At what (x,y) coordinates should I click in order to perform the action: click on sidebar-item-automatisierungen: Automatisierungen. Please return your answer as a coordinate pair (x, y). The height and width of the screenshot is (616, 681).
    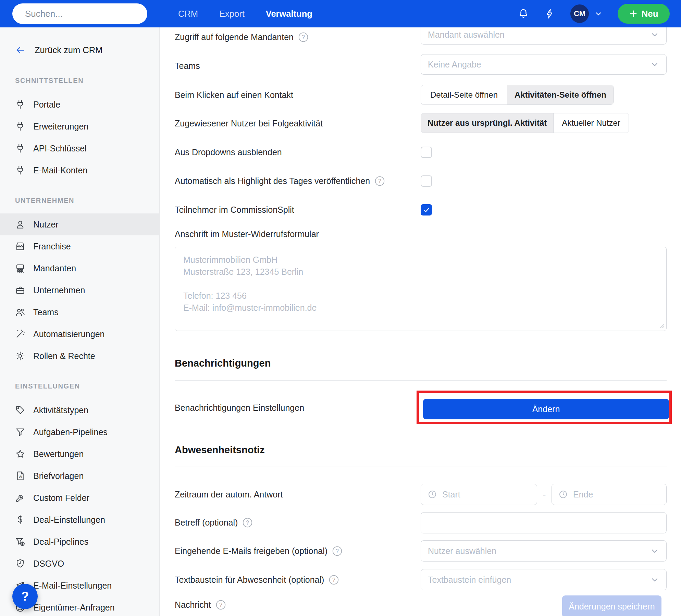
    Looking at the image, I should click on (79, 334).